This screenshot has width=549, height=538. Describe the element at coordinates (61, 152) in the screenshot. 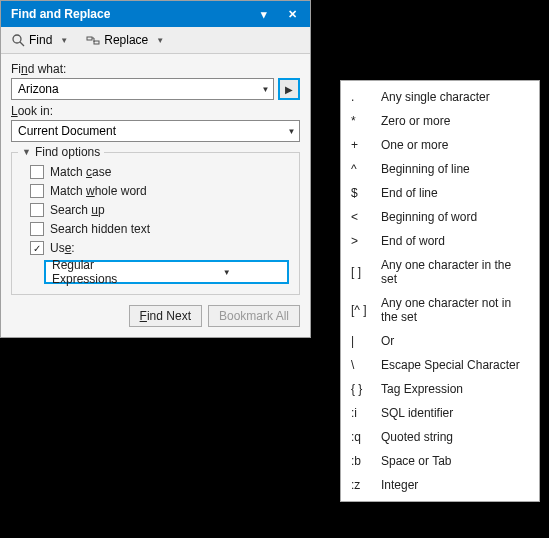

I see `find-options-header: ▼ Find options` at that location.